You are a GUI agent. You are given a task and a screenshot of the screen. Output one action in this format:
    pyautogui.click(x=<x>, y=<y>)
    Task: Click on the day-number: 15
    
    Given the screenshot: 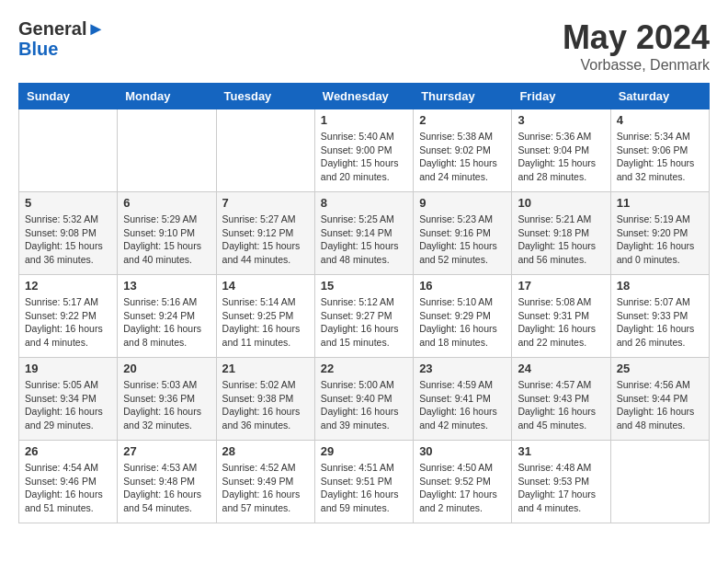 What is the action you would take?
    pyautogui.click(x=364, y=285)
    